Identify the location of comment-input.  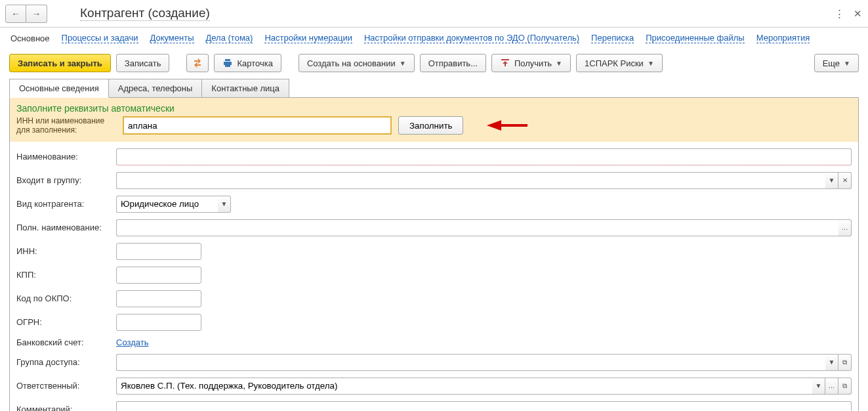
(484, 406).